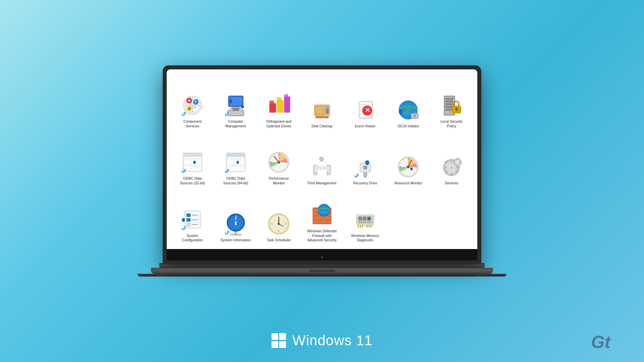  What do you see at coordinates (322, 215) in the screenshot?
I see `icon-windows-defender-firewall` at bounding box center [322, 215].